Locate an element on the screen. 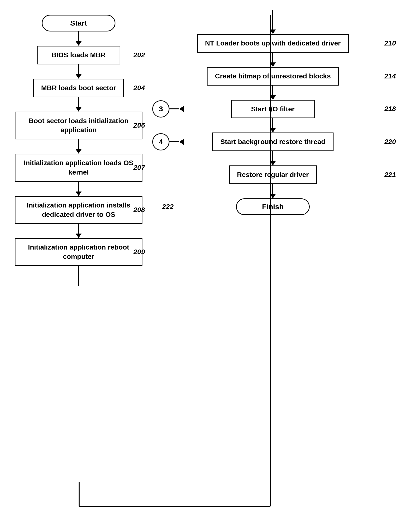 The height and width of the screenshot is (532, 418). arrow-r2-r3 is located at coordinates (273, 125).